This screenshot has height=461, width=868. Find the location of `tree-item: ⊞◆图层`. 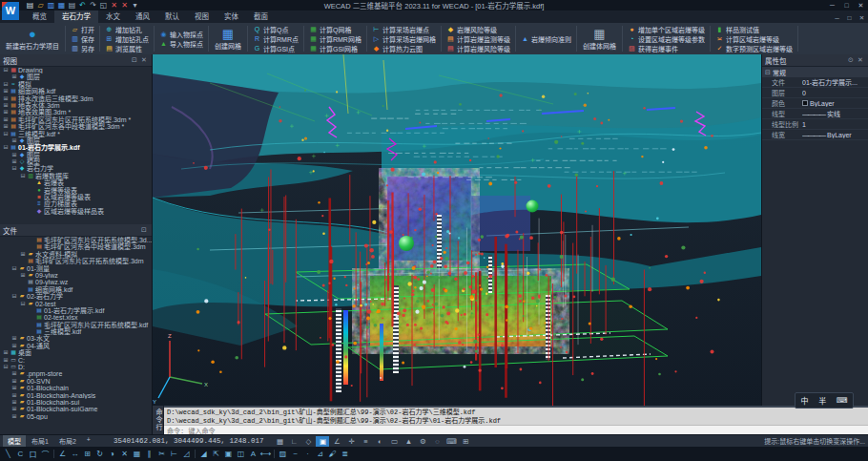

tree-item: ⊞◆图层 is located at coordinates (76, 76).